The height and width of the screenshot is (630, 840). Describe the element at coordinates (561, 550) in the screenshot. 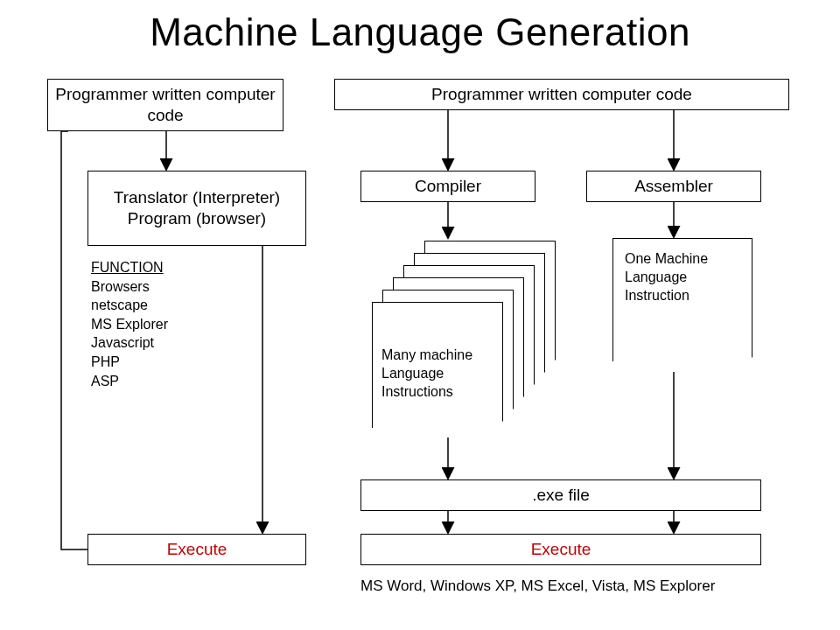

I see `box-right-execute: Execute` at that location.